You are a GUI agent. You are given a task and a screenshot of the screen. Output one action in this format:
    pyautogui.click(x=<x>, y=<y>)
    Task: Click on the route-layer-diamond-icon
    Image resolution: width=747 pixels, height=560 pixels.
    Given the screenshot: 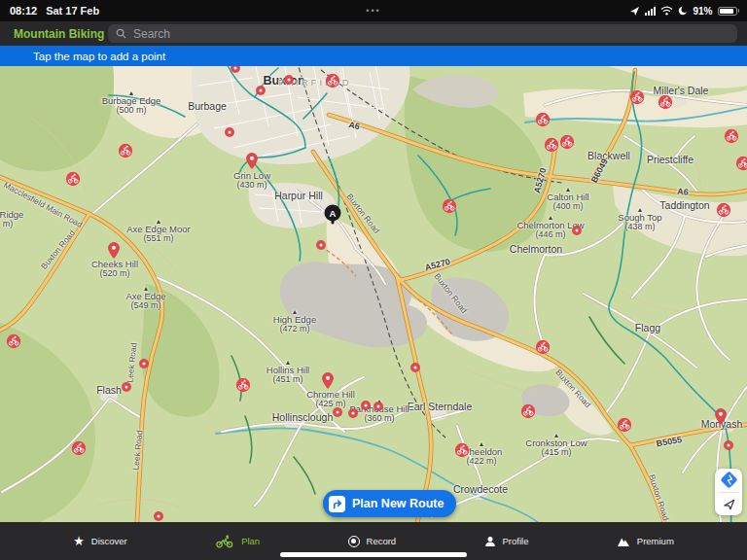 What is the action you would take?
    pyautogui.click(x=729, y=480)
    